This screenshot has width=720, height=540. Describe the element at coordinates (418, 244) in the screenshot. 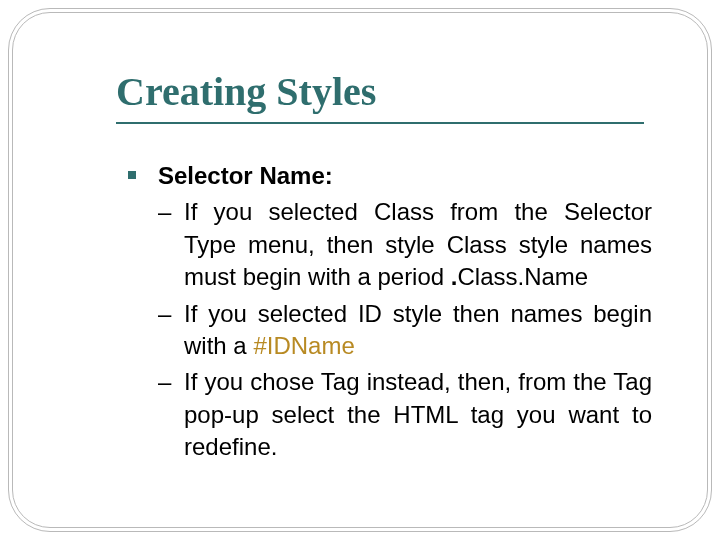

I see `sub-item-text: If you selected Class from the Selector …` at that location.